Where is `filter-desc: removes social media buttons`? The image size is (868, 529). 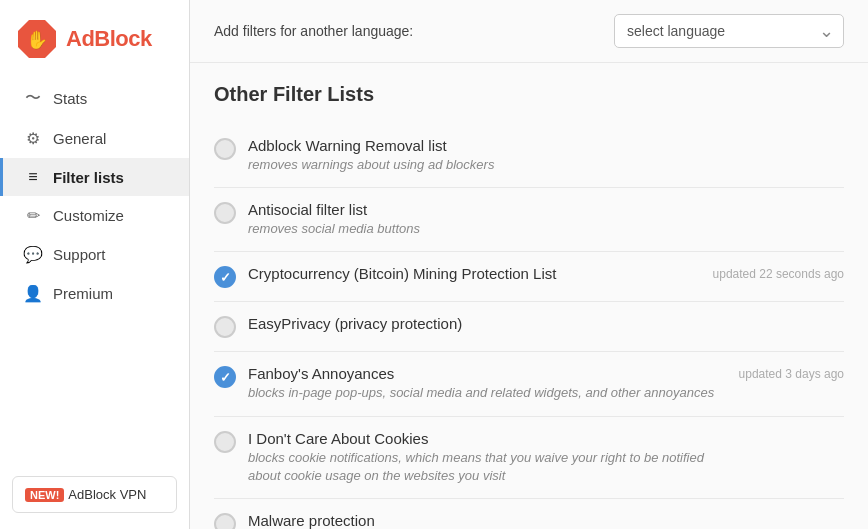 filter-desc: removes social media buttons is located at coordinates (485, 229).